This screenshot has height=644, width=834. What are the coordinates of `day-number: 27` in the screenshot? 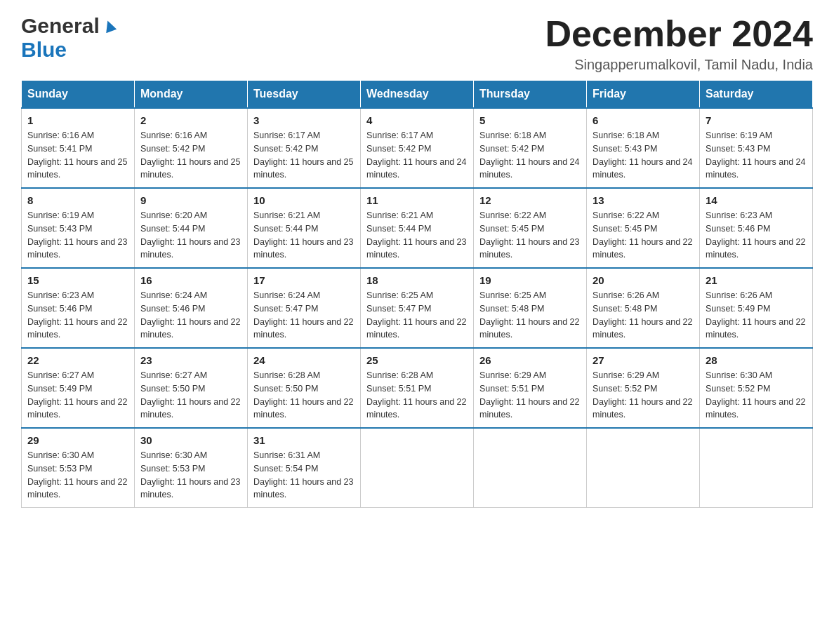 It's located at (643, 361).